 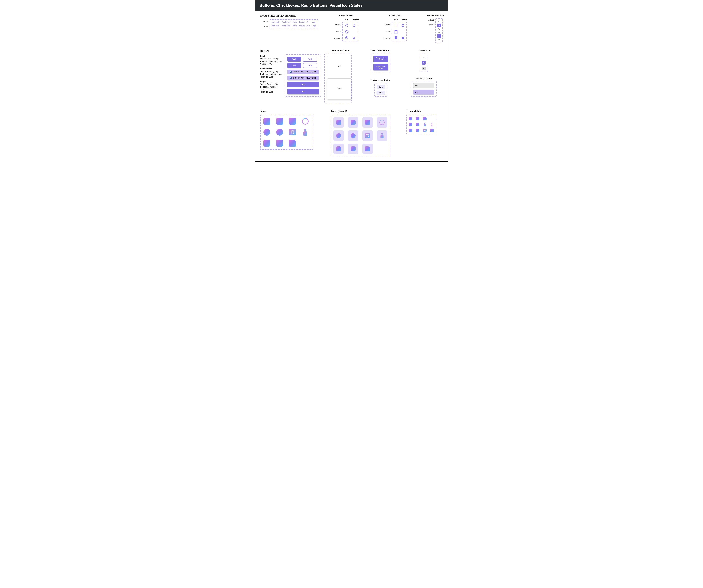 What do you see at coordinates (303, 72) in the screenshot?
I see `social-signup-button: fSIGN UP WITH (PLATFORM)` at bounding box center [303, 72].